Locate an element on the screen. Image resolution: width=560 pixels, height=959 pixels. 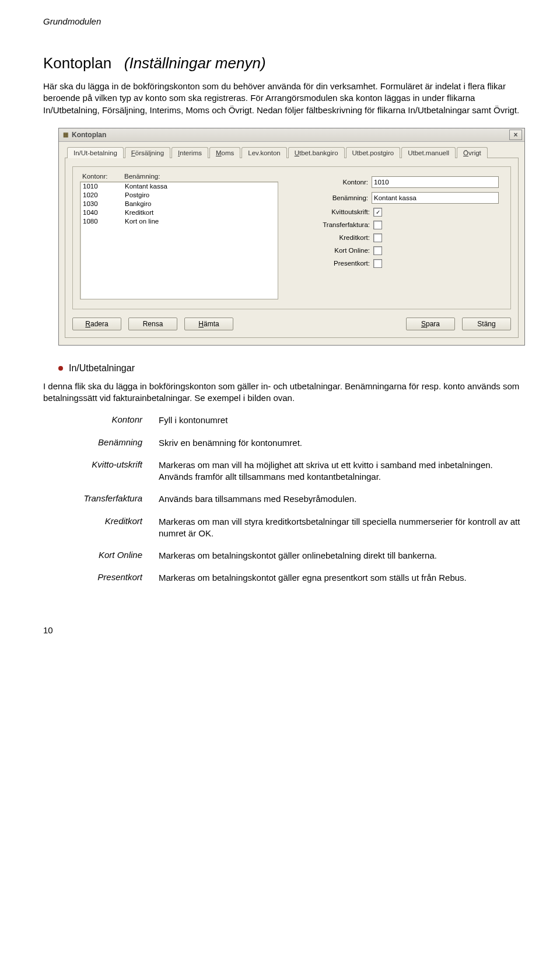
cell-nr: 1010 is located at coordinates (104, 187).